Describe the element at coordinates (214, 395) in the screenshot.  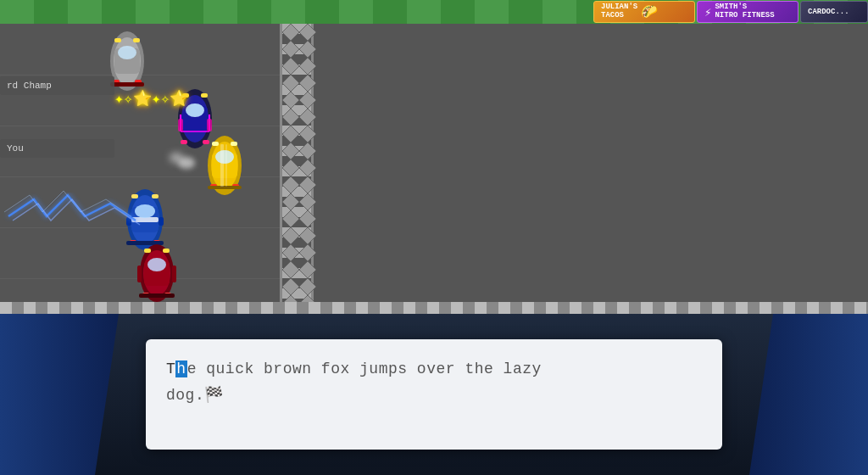
I see `finish-flag: 🏁` at that location.